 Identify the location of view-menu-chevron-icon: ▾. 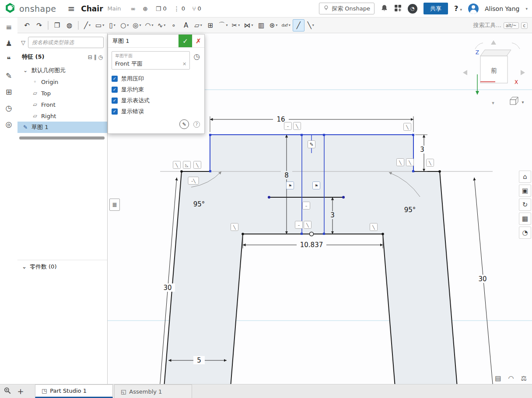
(493, 103).